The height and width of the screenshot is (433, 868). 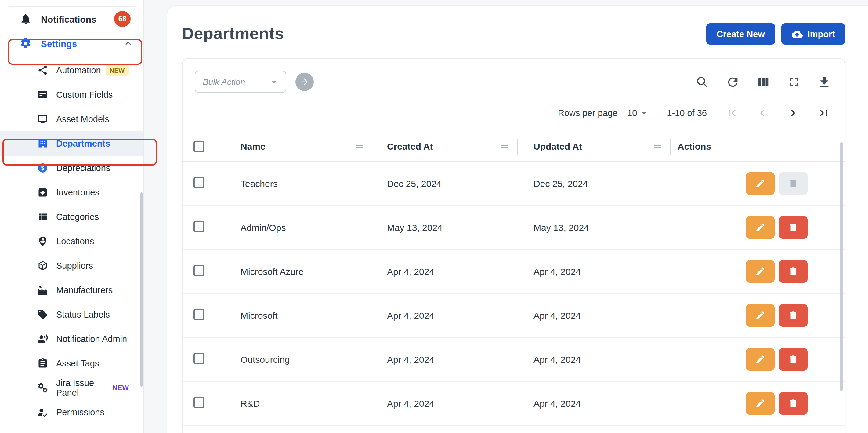 I want to click on column-header-name: Name, so click(x=297, y=146).